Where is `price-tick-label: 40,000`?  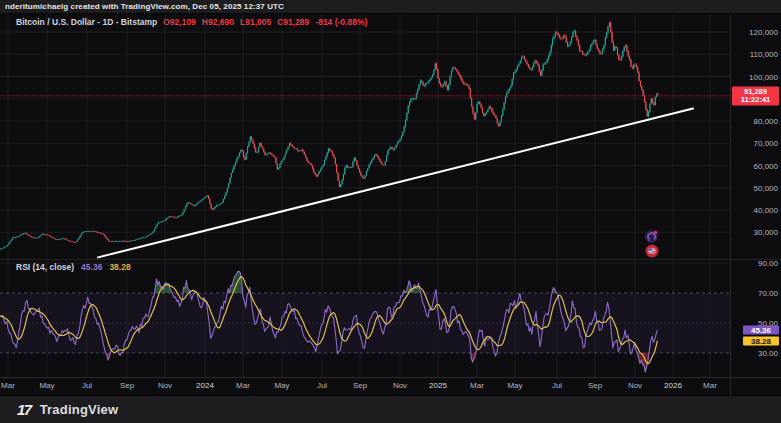 price-tick-label: 40,000 is located at coordinates (756, 210).